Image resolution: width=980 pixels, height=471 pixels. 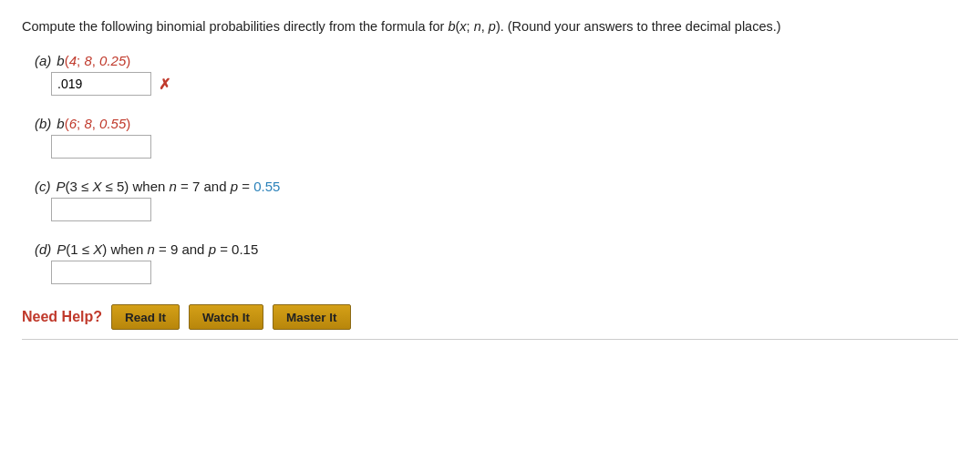 I want to click on part-a-input-row: ✗, so click(x=505, y=84).